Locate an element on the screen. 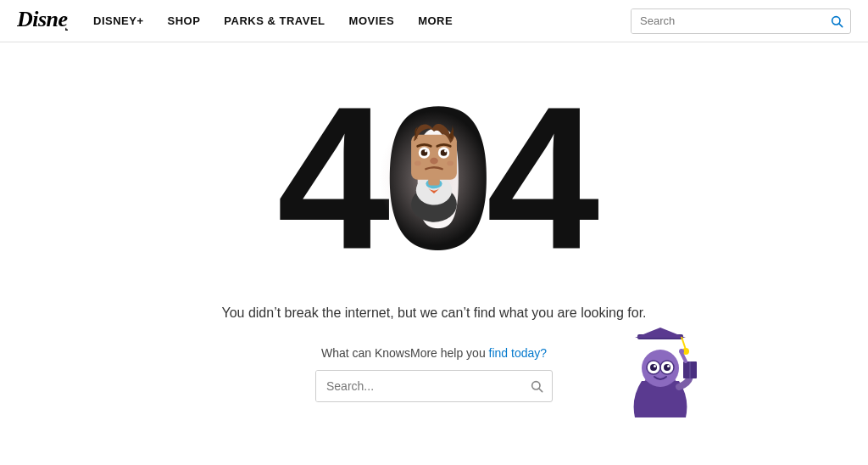 This screenshot has height=465, width=868. disney-logo: Disney is located at coordinates (42, 21).